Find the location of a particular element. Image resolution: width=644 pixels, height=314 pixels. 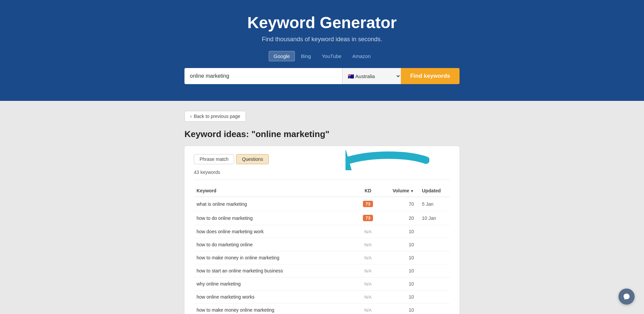

keyword-cell: how to start an online marketing busines… is located at coordinates (273, 271).